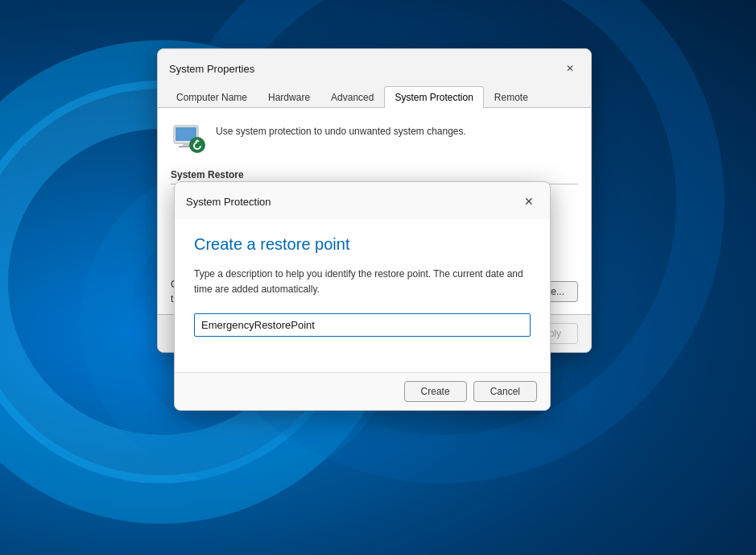 The image size is (756, 555). Describe the element at coordinates (289, 97) in the screenshot. I see `tab-hardware: Hardware` at that location.